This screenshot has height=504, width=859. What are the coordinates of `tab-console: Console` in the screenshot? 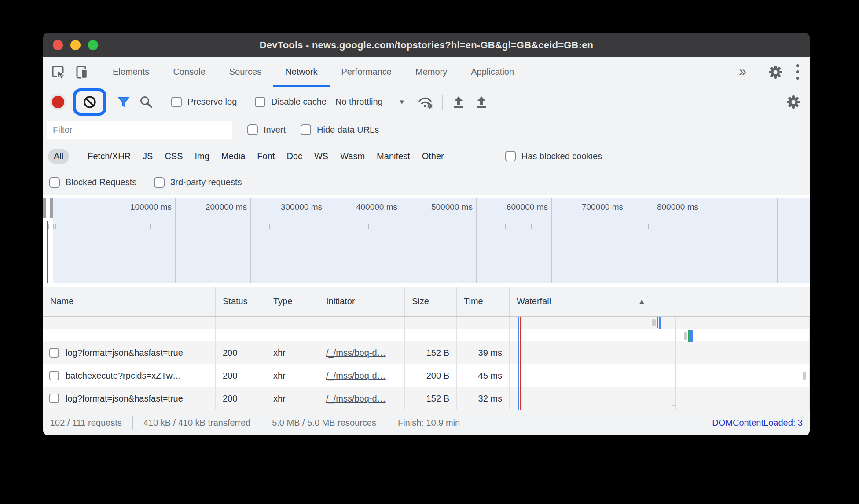 It's located at (189, 72).